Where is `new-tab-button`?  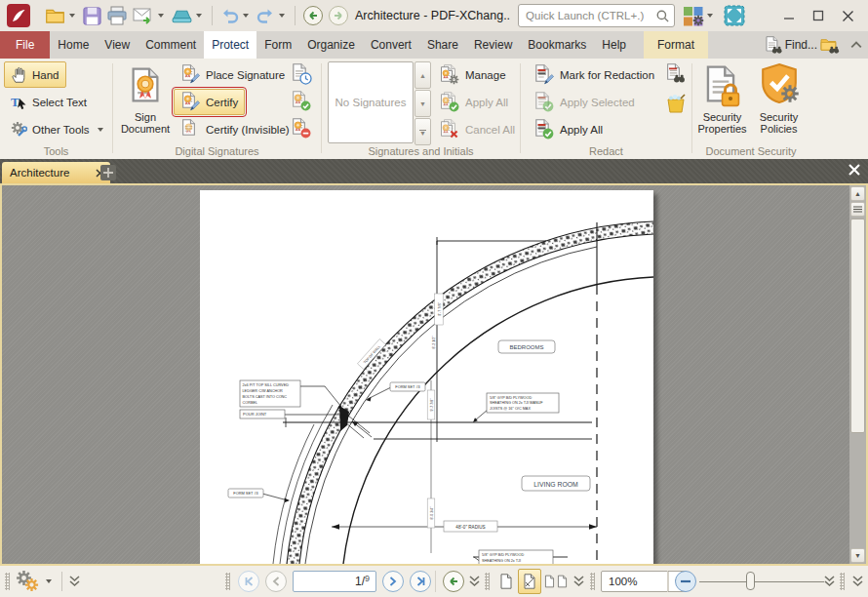
new-tab-button is located at coordinates (108, 173).